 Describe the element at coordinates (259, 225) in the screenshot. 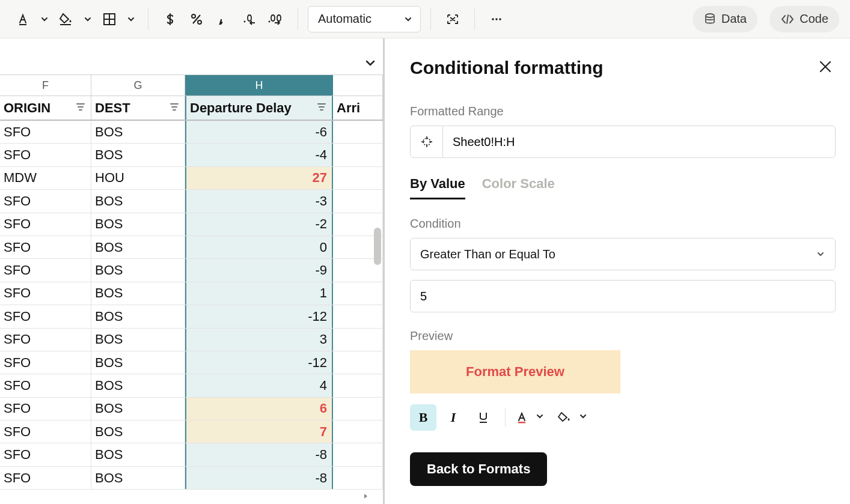

I see `cell-departure-delay: -2` at that location.